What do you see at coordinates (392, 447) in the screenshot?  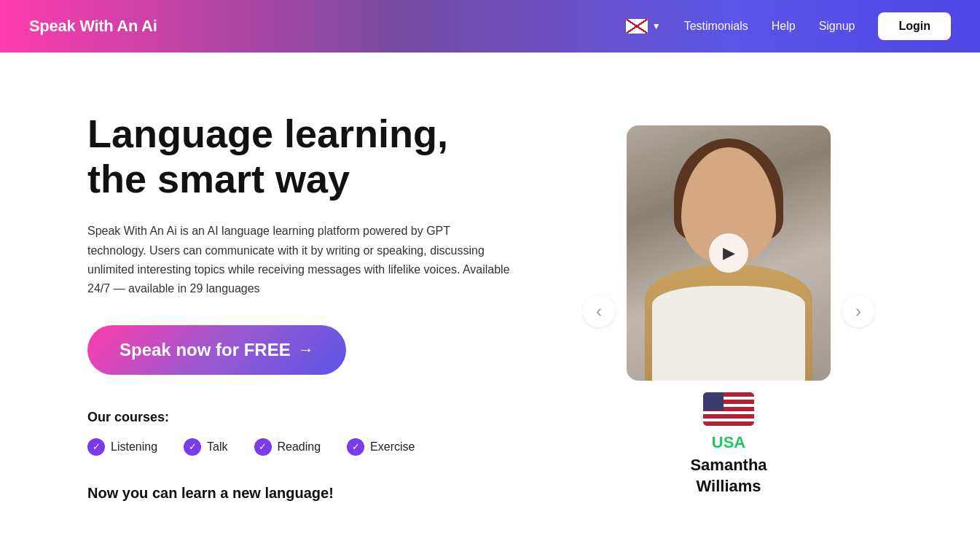 I see `course-exercise-label: Exercise` at bounding box center [392, 447].